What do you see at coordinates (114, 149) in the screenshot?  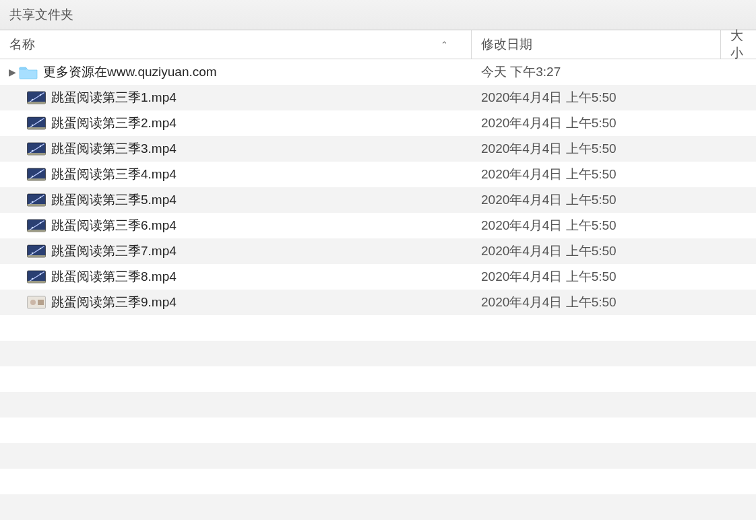 I see `file-name: 跳蛋阅读第三季3.mp4` at bounding box center [114, 149].